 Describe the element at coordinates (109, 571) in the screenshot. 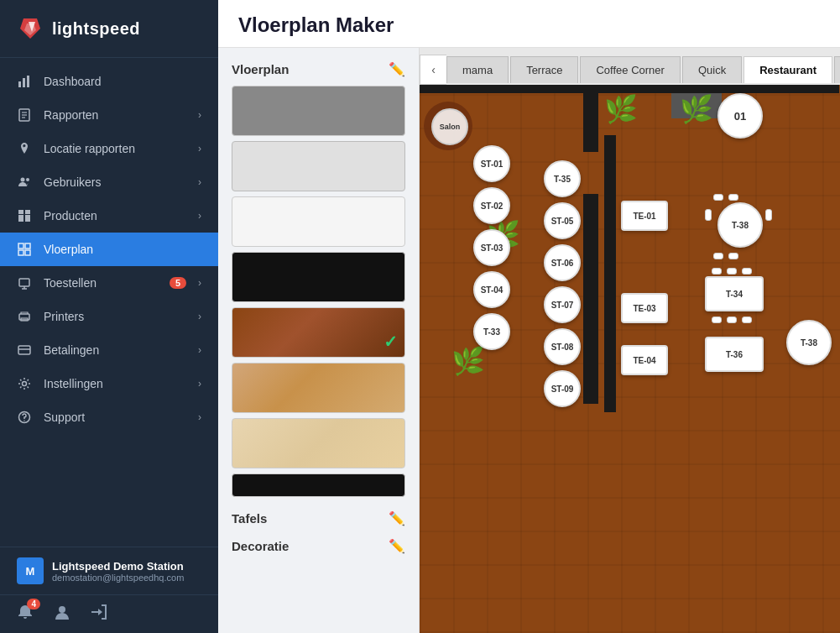

I see `footer-user-info: M Lightspeed Demo Station demostation@li…` at that location.